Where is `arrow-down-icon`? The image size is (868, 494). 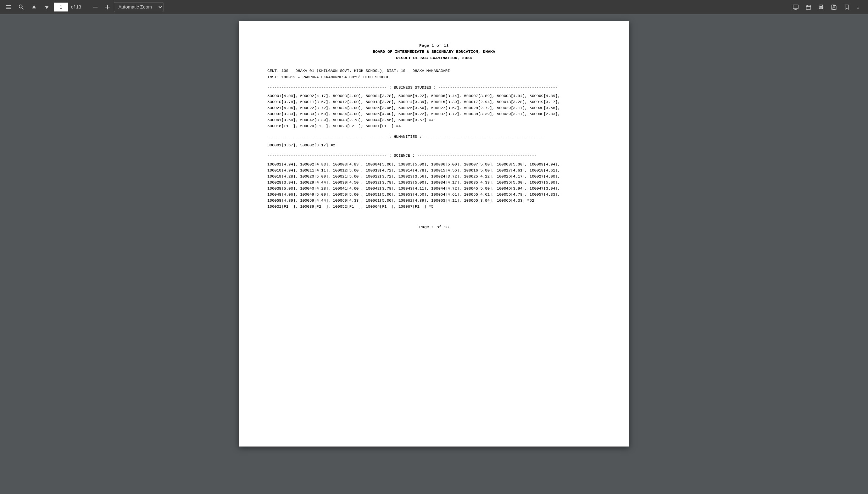
arrow-down-icon is located at coordinates (47, 7).